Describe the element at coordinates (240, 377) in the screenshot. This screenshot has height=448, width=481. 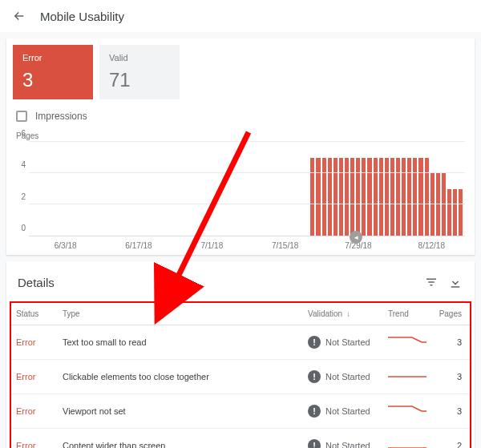
I see `table-row: ErrorClickable elements too close togeth…` at that location.